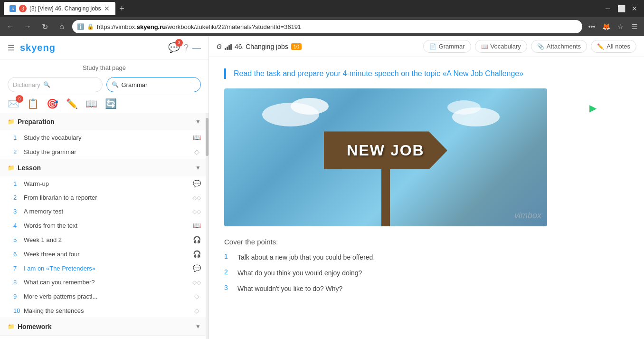 The image size is (644, 339). I want to click on grammar-search-icon: 🔍, so click(115, 85).